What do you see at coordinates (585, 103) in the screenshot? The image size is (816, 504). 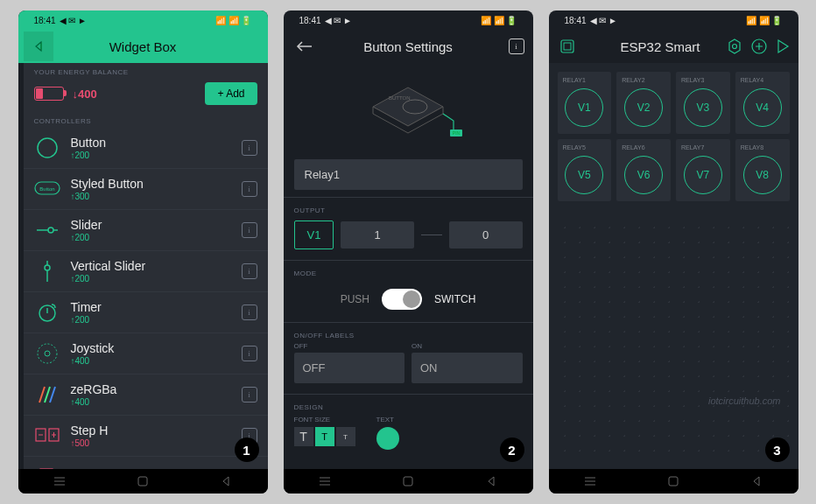 I see `relay-widget-1: RELAY1V1` at bounding box center [585, 103].